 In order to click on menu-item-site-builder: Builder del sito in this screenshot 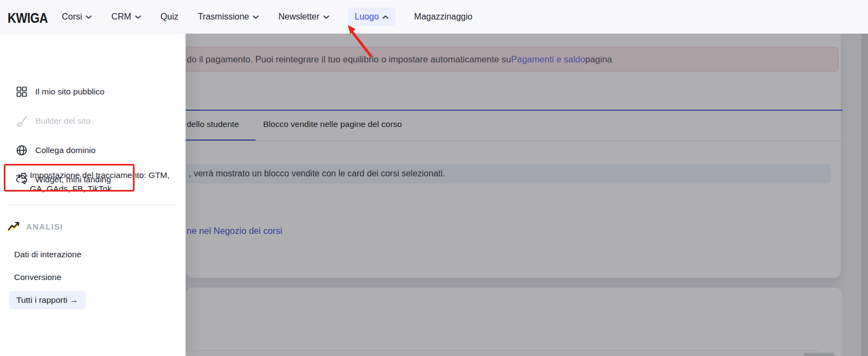, I will do `click(93, 121)`.